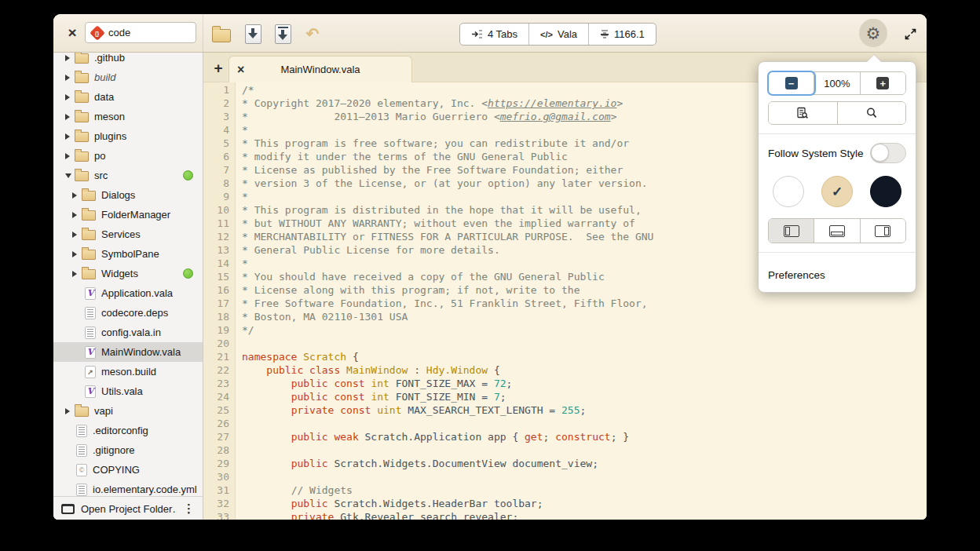 This screenshot has height=551, width=980. I want to click on zoom-out-button: −, so click(792, 83).